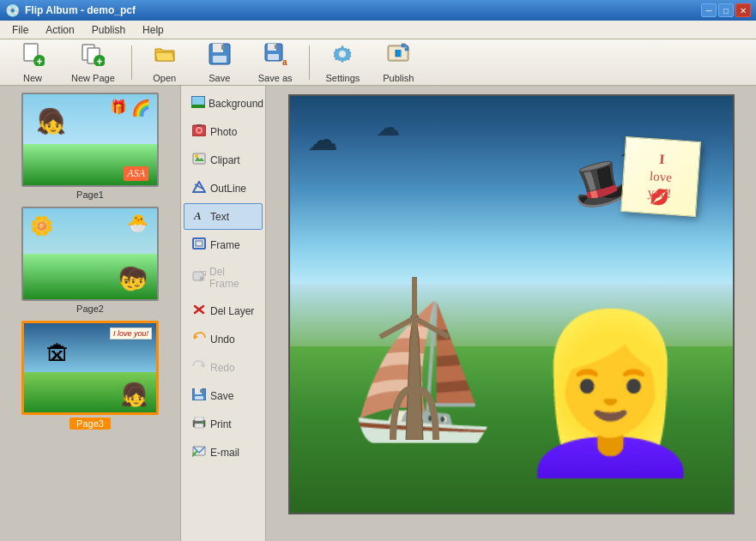  What do you see at coordinates (223, 245) in the screenshot?
I see `tool-frame: Frame` at bounding box center [223, 245].